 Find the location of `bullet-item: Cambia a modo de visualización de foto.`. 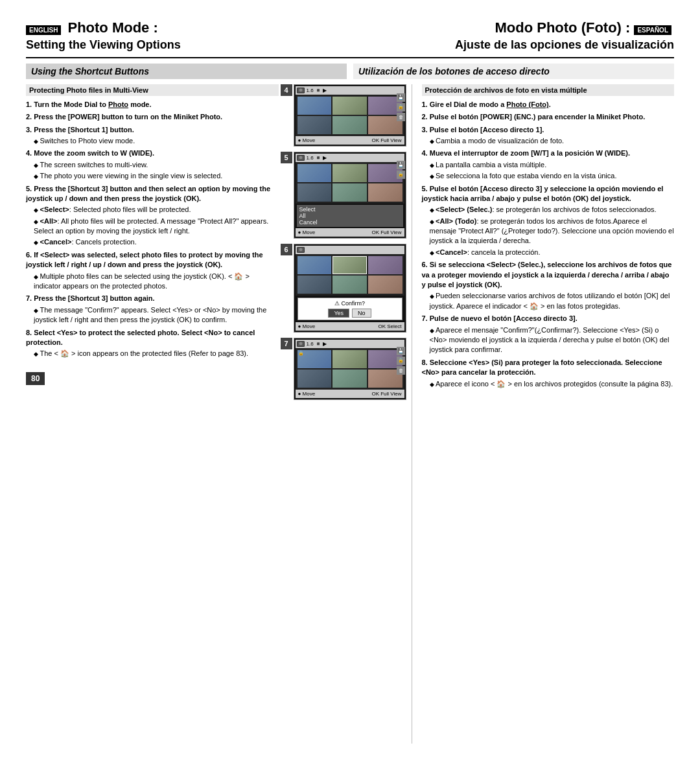

bullet-item: Cambia a modo de visualización de foto. is located at coordinates (552, 141).